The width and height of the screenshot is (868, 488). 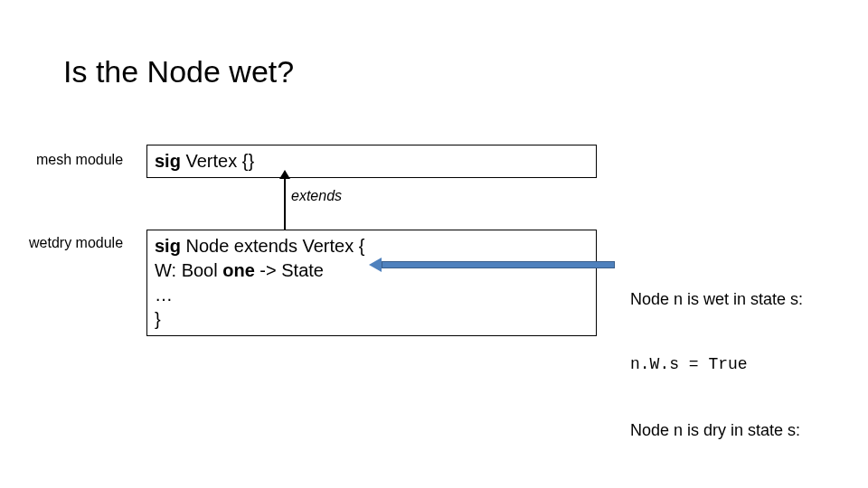 I want to click on extends-arrow-icon, so click(x=285, y=203).